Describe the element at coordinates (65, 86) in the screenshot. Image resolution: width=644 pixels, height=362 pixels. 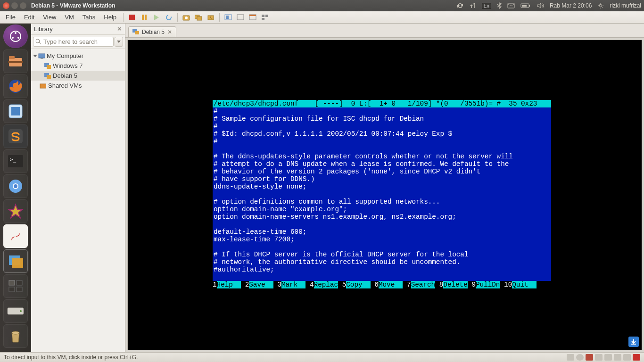
I see `tree-label: Shared VMs` at that location.